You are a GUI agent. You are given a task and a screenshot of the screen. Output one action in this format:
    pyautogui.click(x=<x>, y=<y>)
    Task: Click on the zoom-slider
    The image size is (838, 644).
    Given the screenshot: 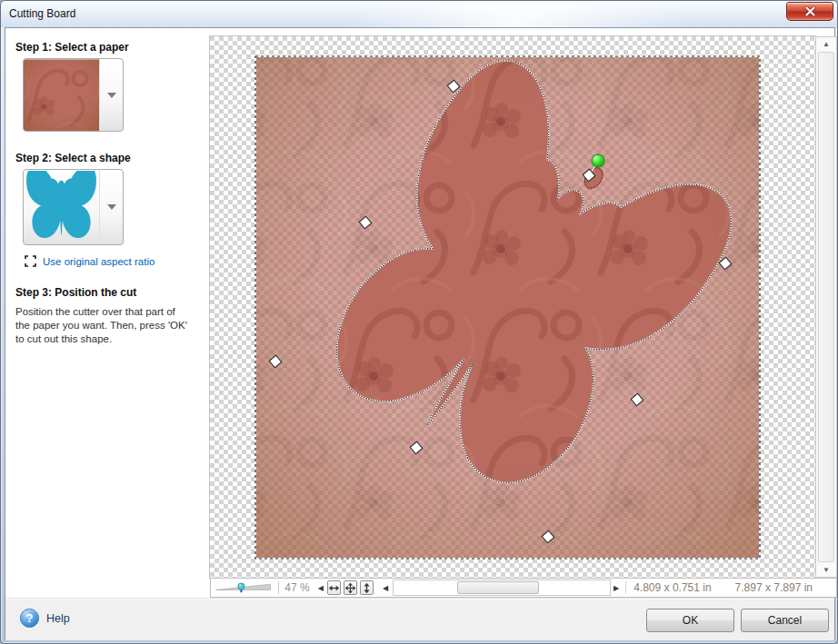 What is the action you would take?
    pyautogui.click(x=244, y=588)
    